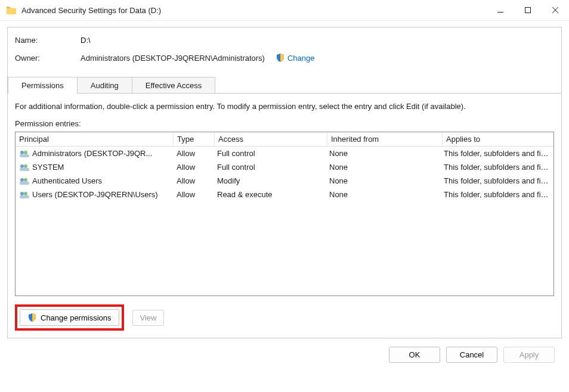 The height and width of the screenshot is (392, 569). What do you see at coordinates (67, 181) in the screenshot?
I see `cell-principal: Authenticated Users` at bounding box center [67, 181].